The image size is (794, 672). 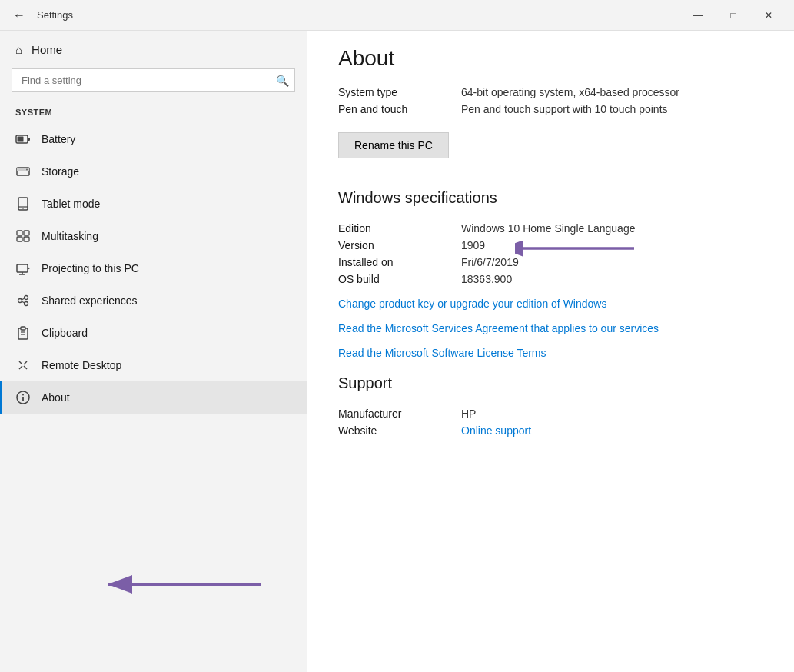 What do you see at coordinates (91, 268) in the screenshot?
I see `sidebar-projecting-label: Projecting to this PC` at bounding box center [91, 268].